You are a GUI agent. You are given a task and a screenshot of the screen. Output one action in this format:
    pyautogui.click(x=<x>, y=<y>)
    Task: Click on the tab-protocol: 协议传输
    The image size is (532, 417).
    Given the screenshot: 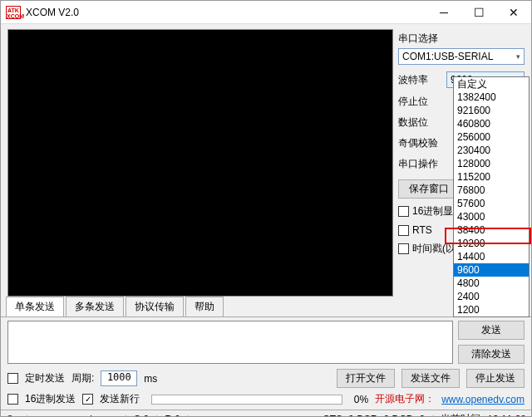 What is the action you would take?
    pyautogui.click(x=155, y=307)
    